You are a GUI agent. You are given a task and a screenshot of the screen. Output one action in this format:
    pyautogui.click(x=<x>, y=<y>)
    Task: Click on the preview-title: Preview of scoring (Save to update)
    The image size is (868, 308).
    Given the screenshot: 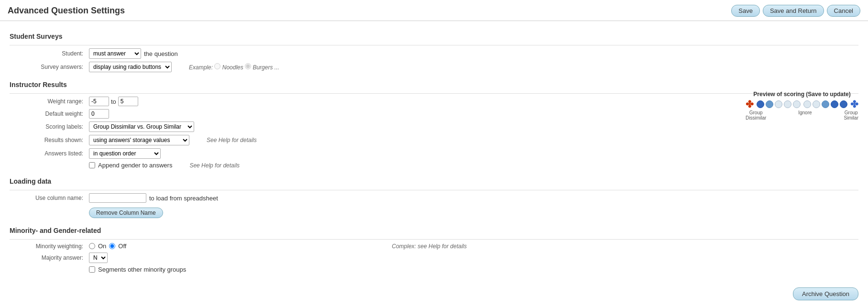 What is the action you would take?
    pyautogui.click(x=802, y=94)
    